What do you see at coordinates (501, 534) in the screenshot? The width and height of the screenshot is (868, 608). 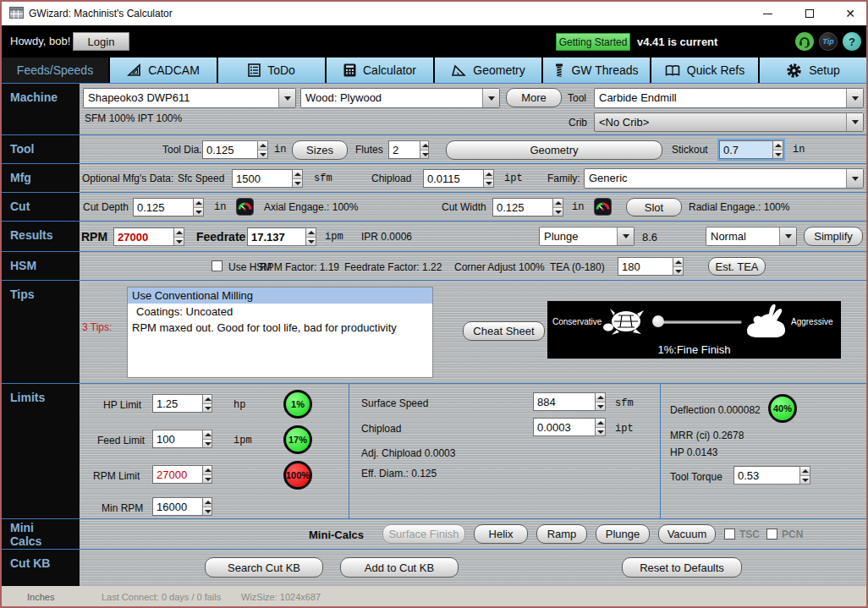 I see `helix-button: Helix` at bounding box center [501, 534].